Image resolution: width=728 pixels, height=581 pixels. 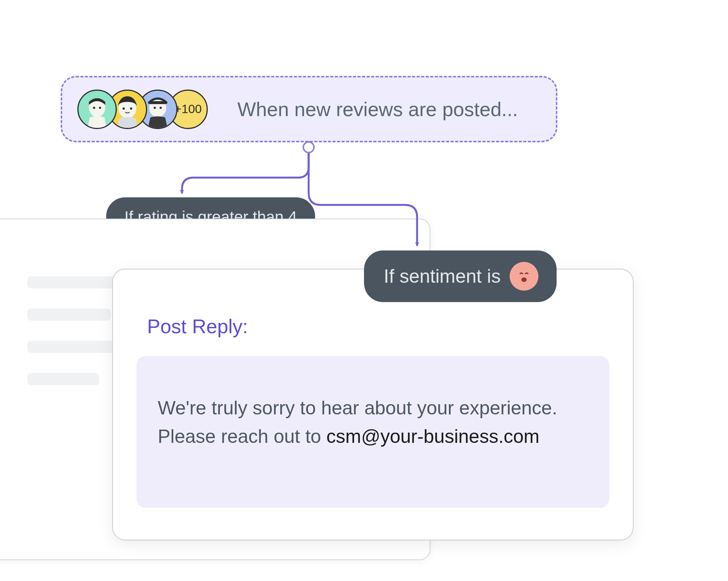 I want to click on reply-email: csm@your-business.com, so click(x=433, y=436).